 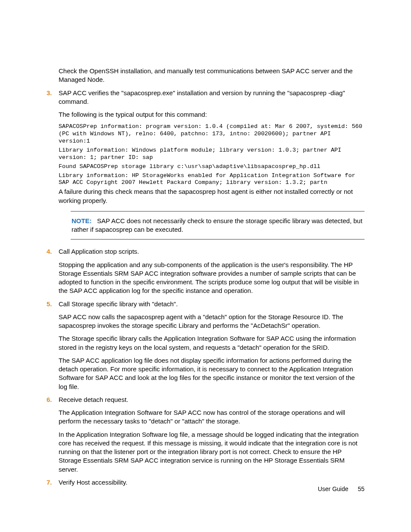 What do you see at coordinates (361, 489) in the screenshot?
I see `footer-page-number: 55` at bounding box center [361, 489].